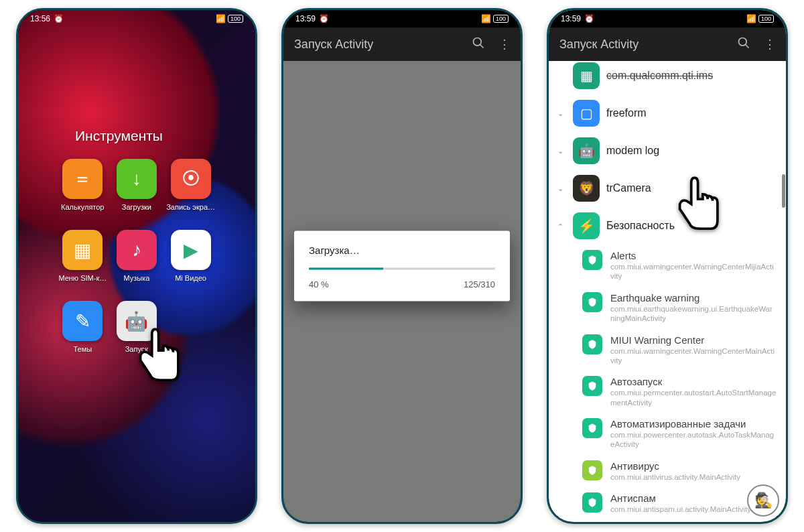  What do you see at coordinates (83, 327) in the screenshot?
I see `app-: ✎Темы` at bounding box center [83, 327].